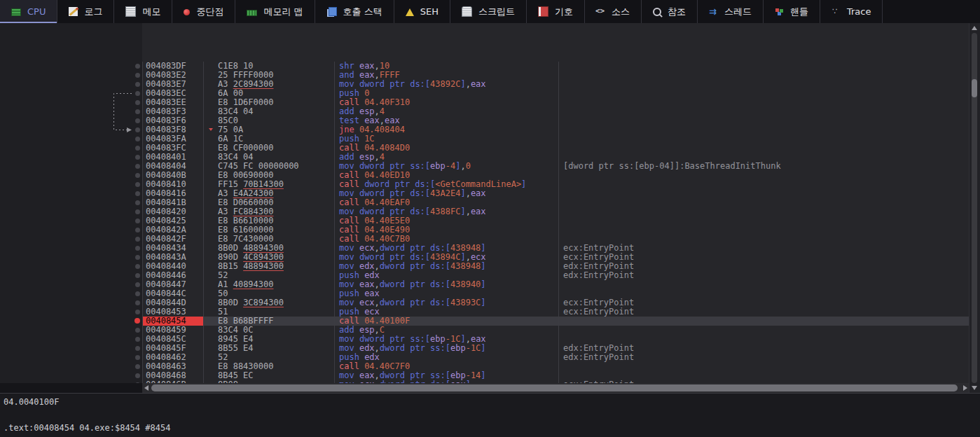  Describe the element at coordinates (555, 388) in the screenshot. I see `horizontal-scrollbar-thumb` at that location.